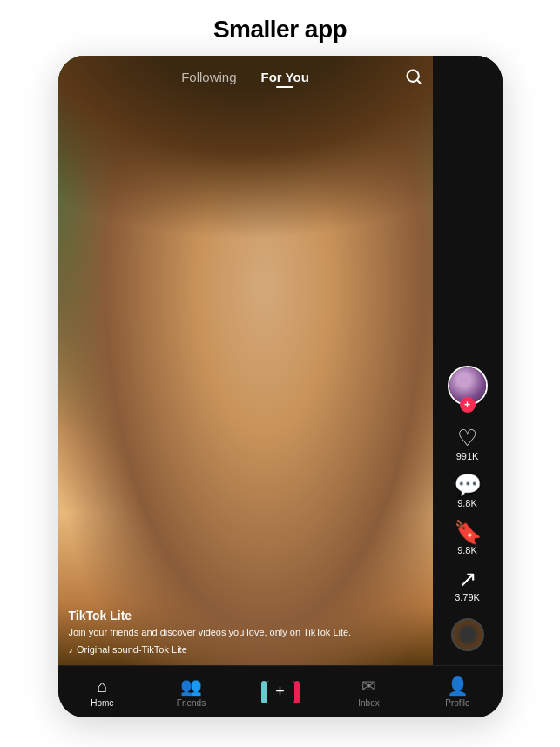  Describe the element at coordinates (192, 703) in the screenshot. I see `friends-label: Friends` at that location.